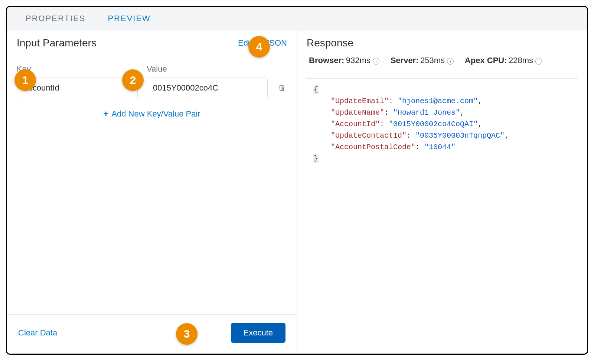 The height and width of the screenshot is (364, 594). Describe the element at coordinates (486, 60) in the screenshot. I see `apex-label: Apex CPU:` at that location.